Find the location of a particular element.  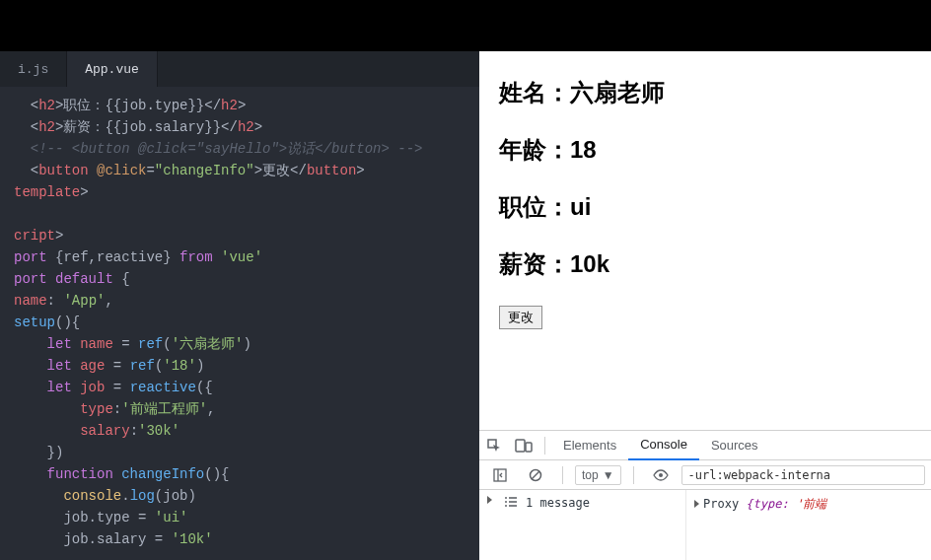

code-token: '30k' is located at coordinates (159, 431).